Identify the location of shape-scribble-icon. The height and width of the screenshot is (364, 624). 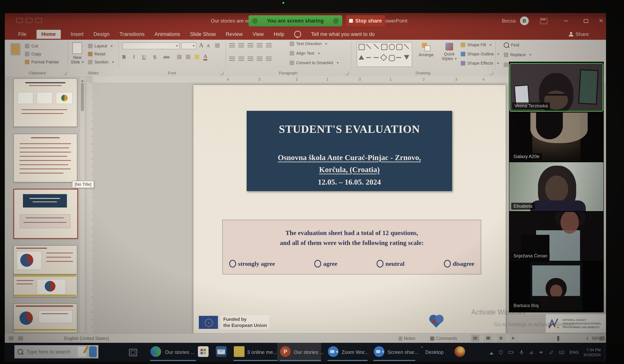
(376, 57).